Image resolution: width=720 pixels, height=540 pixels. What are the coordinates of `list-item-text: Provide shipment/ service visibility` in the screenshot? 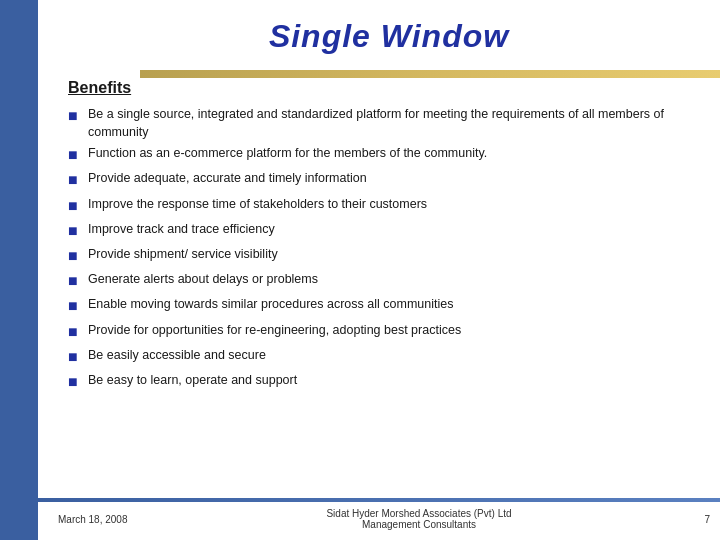 It's located at (183, 254).